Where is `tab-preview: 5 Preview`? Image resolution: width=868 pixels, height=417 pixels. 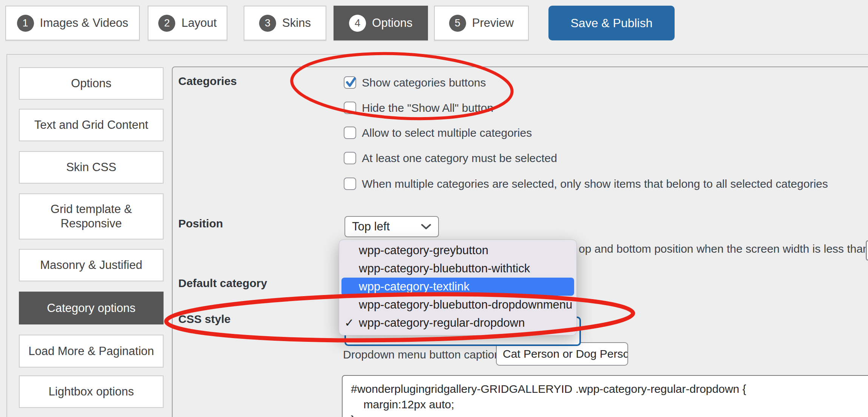 tab-preview: 5 Preview is located at coordinates (481, 23).